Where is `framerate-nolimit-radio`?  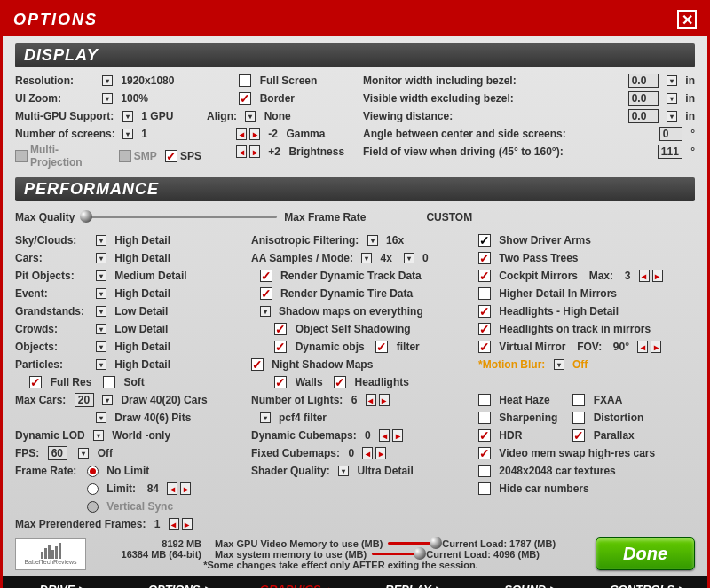 framerate-nolimit-radio is located at coordinates (92, 472).